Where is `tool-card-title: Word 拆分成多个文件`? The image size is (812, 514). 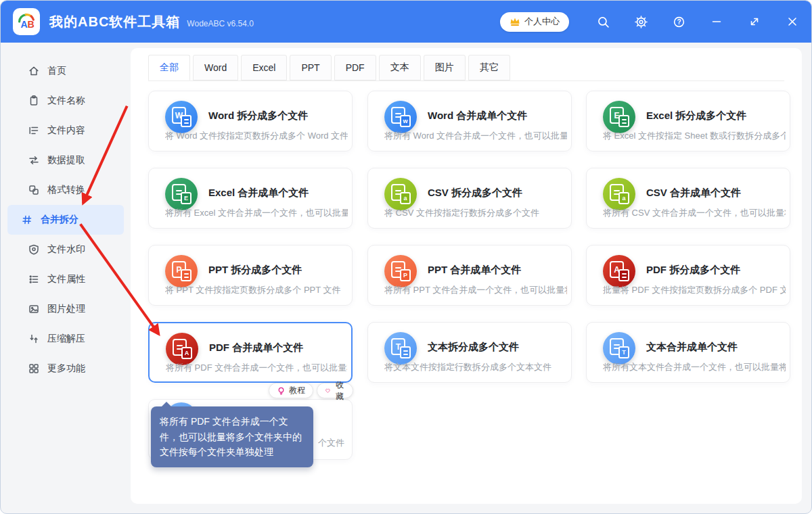
tool-card-title: Word 拆分成多个文件 is located at coordinates (258, 116).